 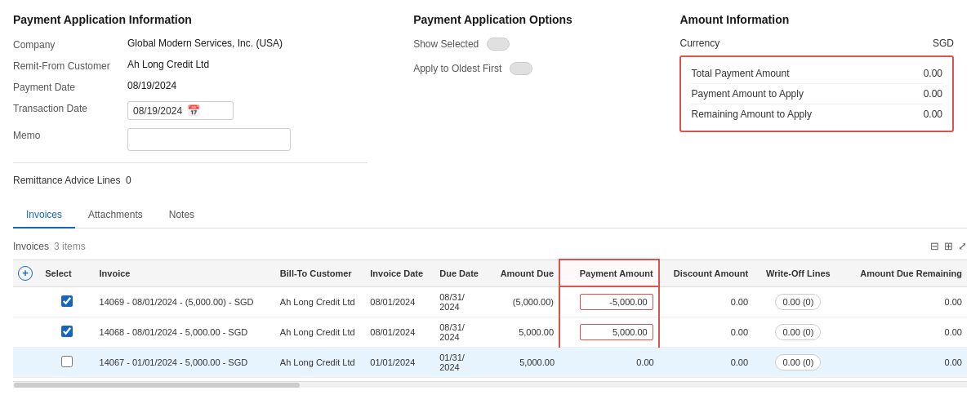 What do you see at coordinates (67, 362) in the screenshot?
I see `row3-select-cell` at bounding box center [67, 362].